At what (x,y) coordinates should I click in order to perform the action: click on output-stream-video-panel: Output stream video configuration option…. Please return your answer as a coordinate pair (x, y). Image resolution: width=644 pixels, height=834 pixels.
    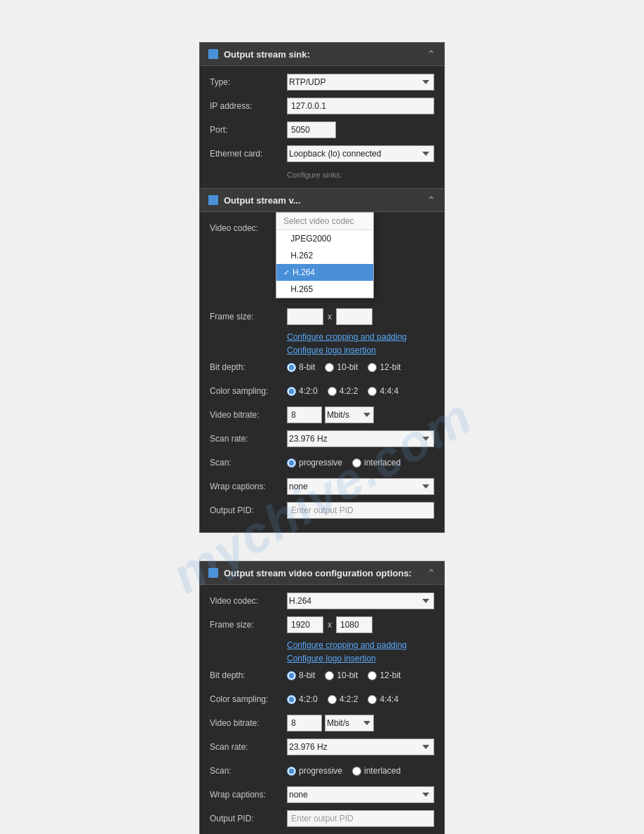
    Looking at the image, I should click on (322, 698).